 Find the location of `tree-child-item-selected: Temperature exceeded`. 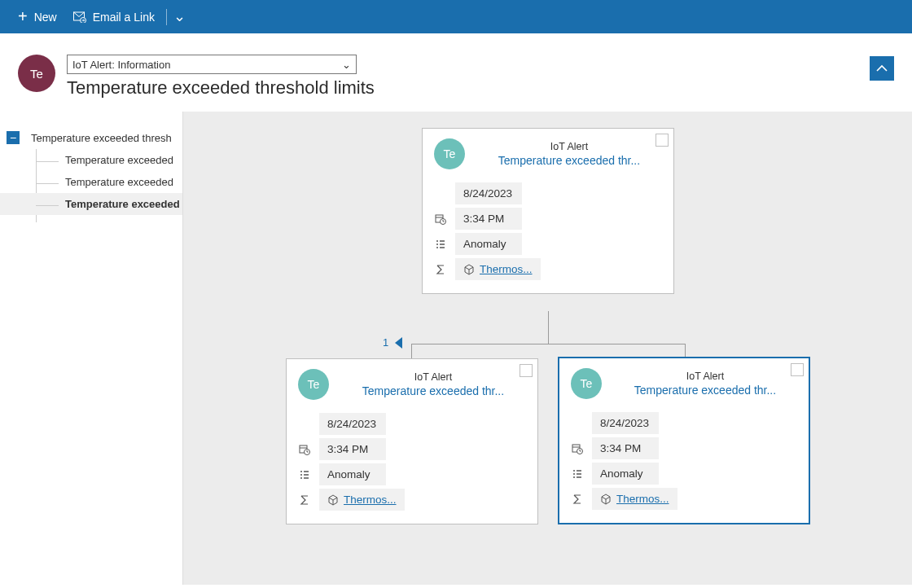

tree-child-item-selected: Temperature exceeded is located at coordinates (91, 204).